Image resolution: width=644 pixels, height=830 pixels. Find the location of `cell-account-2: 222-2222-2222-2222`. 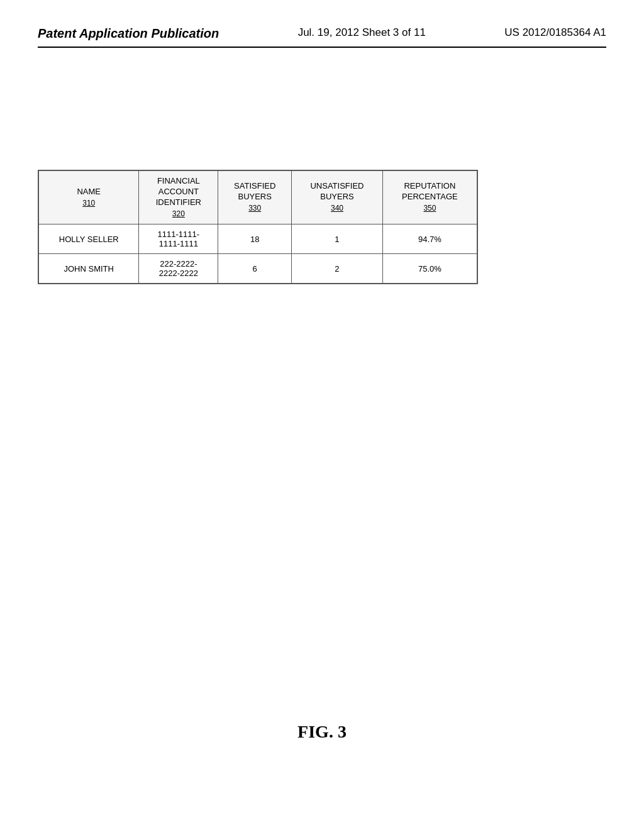

cell-account-2: 222-2222-2222-2222 is located at coordinates (179, 269).